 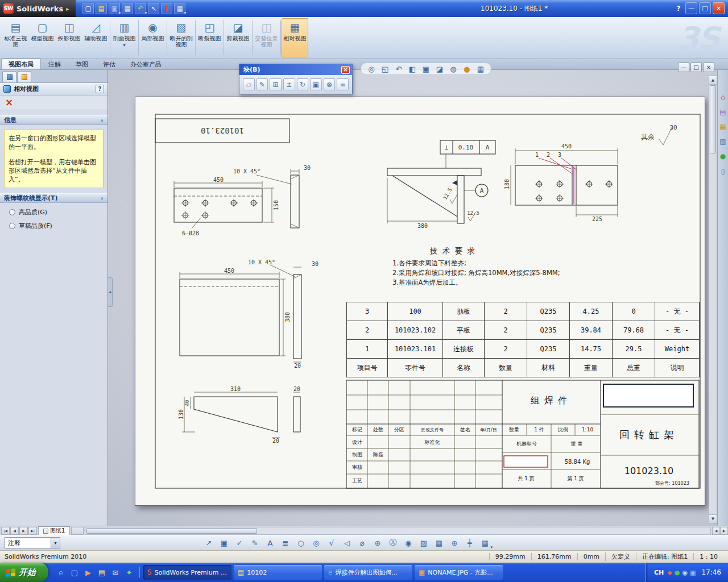 I want to click on ribbon-button: ▤标准三视图, so click(x=16, y=38).